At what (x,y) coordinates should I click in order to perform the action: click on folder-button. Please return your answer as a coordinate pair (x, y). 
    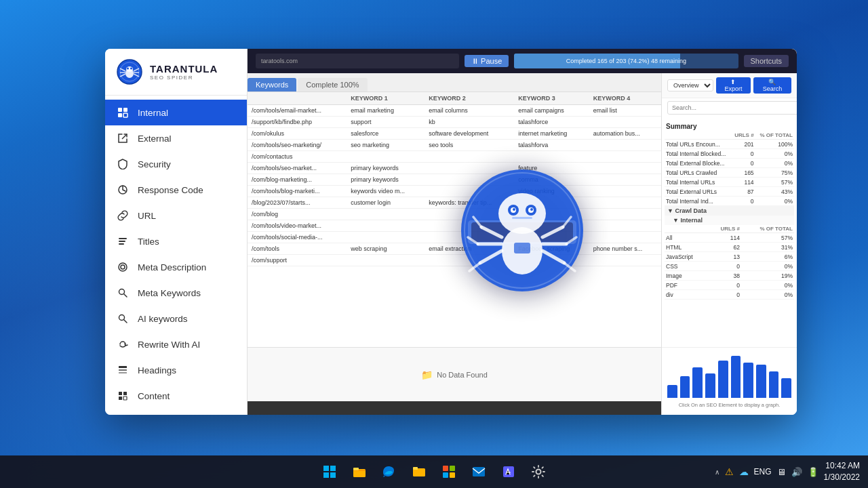
    Looking at the image, I should click on (419, 472).